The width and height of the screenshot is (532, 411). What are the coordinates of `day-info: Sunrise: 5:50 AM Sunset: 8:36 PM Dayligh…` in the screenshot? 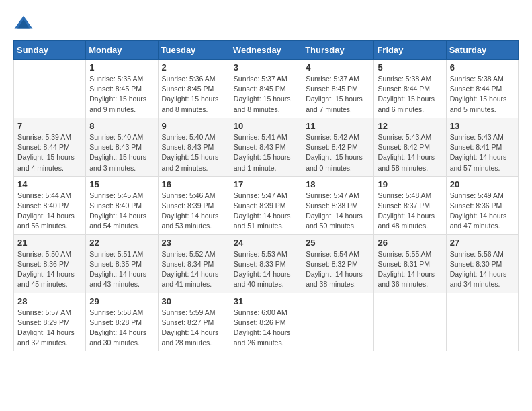 It's located at (50, 270).